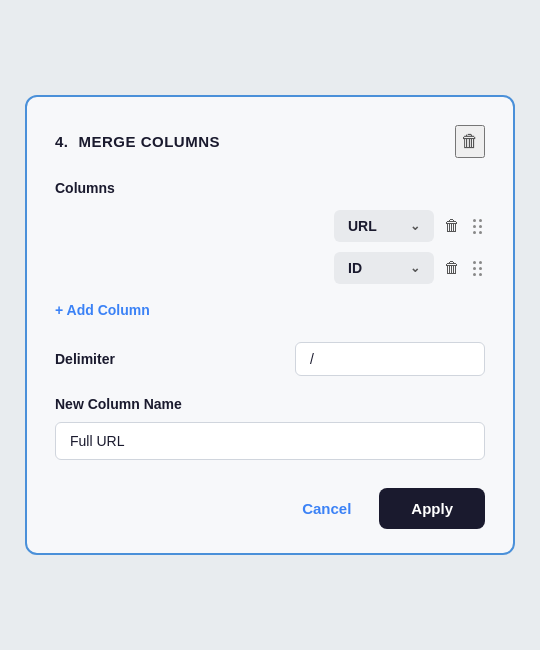 The width and height of the screenshot is (540, 650). Describe the element at coordinates (384, 268) in the screenshot. I see `column-select-id: ID ⌄` at that location.